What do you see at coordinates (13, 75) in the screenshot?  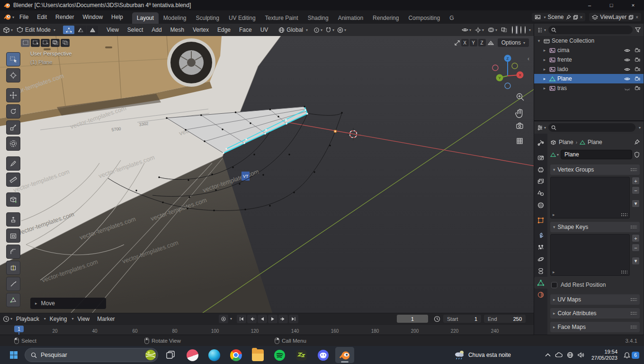 I see `tool-cursor-button` at bounding box center [13, 75].